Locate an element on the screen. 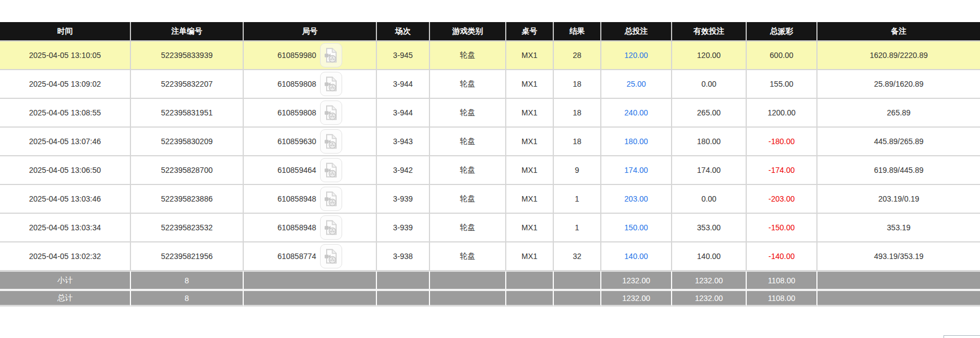 This screenshot has height=338, width=980. cell-round-id: 610859980 is located at coordinates (311, 56).